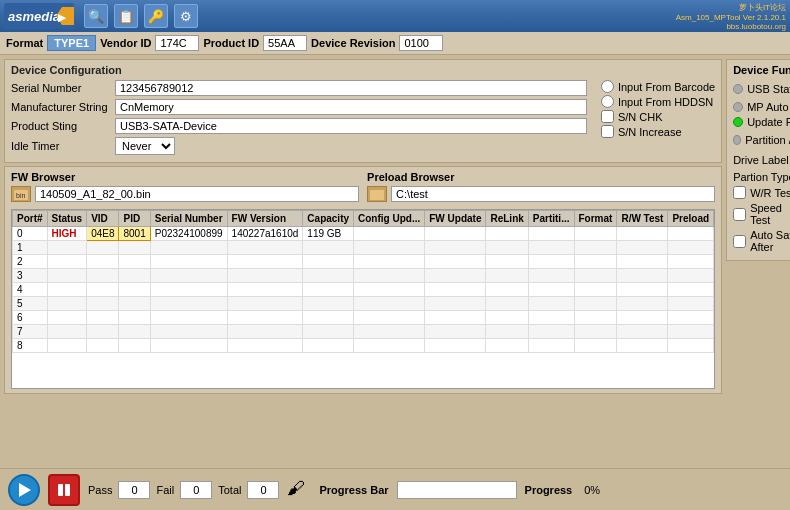 The height and width of the screenshot is (510, 790). Describe the element at coordinates (39, 16) in the screenshot. I see `header-logo: asmedia ▶` at that location.